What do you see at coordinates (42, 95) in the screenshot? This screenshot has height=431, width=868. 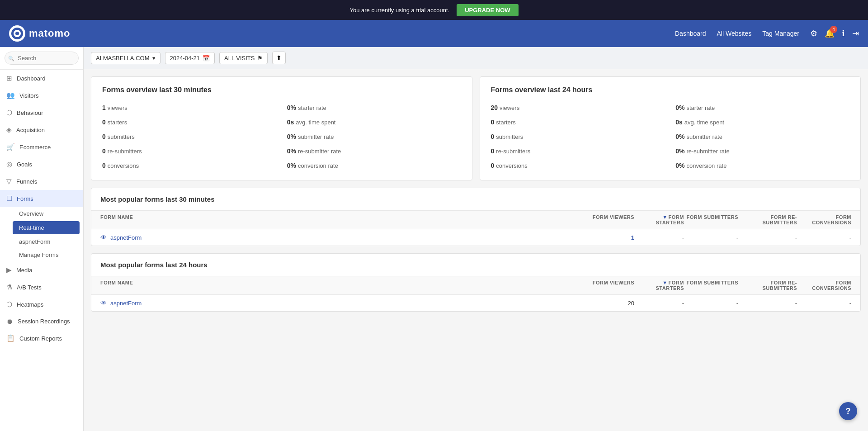 I see `sidebar-item-visitors: 👥 Visitors` at bounding box center [42, 95].